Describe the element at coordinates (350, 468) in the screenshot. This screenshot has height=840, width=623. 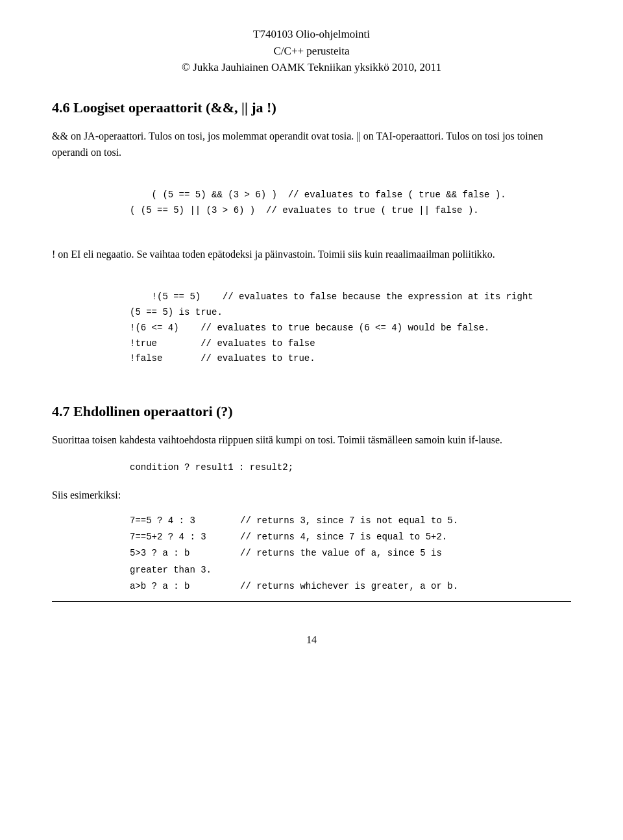
I see `section-47-code1: condition ? result1 : result2;` at that location.